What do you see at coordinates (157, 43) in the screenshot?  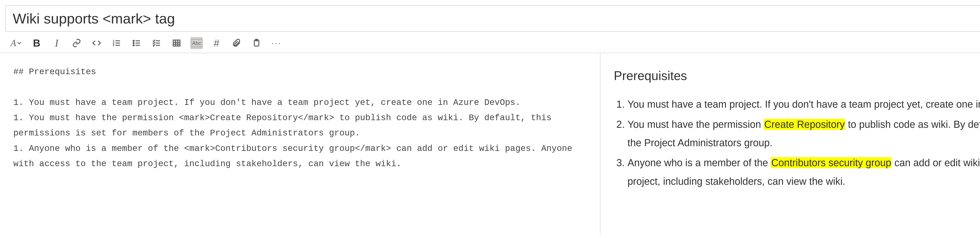 I see `checklist-button` at bounding box center [157, 43].